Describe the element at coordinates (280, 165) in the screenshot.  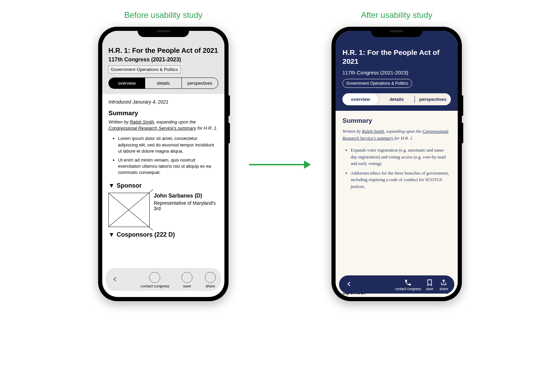
I see `arrow-right-icon` at that location.